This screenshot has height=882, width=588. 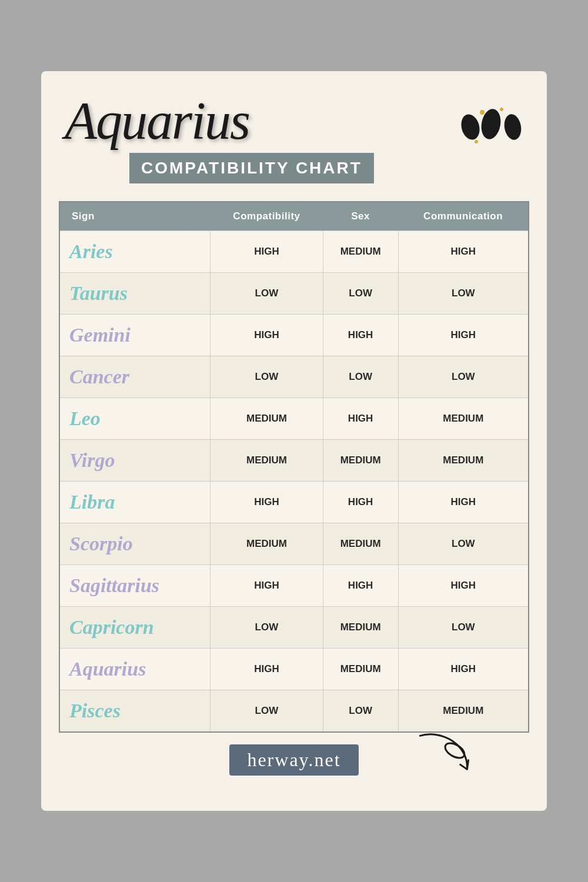 What do you see at coordinates (135, 669) in the screenshot?
I see `sign-cell: Aquarius` at bounding box center [135, 669].